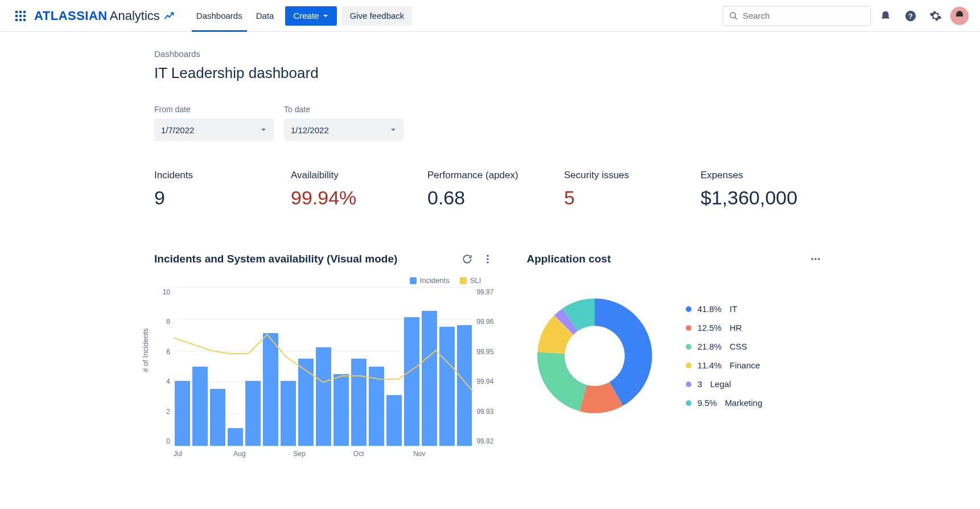  I want to click on y-left-axis: 1086420, so click(164, 367).